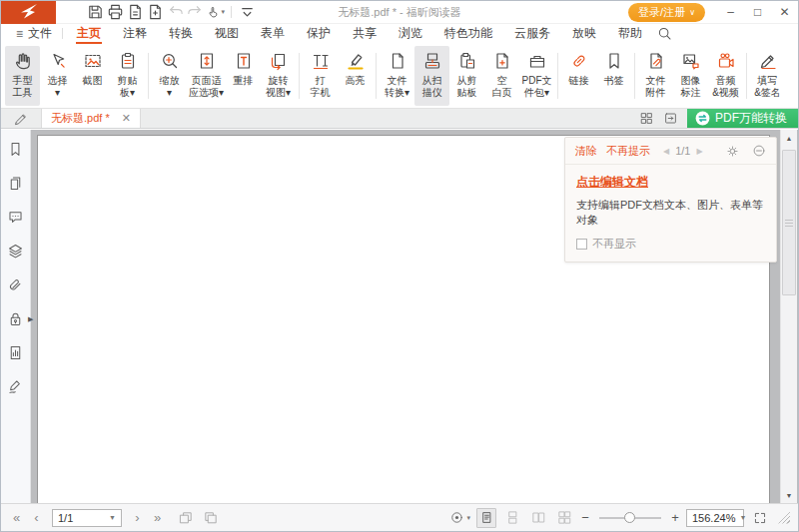 The image size is (799, 532). Describe the element at coordinates (128, 76) in the screenshot. I see `ribbon-item-clipboard: 剪贴 板▾` at that location.